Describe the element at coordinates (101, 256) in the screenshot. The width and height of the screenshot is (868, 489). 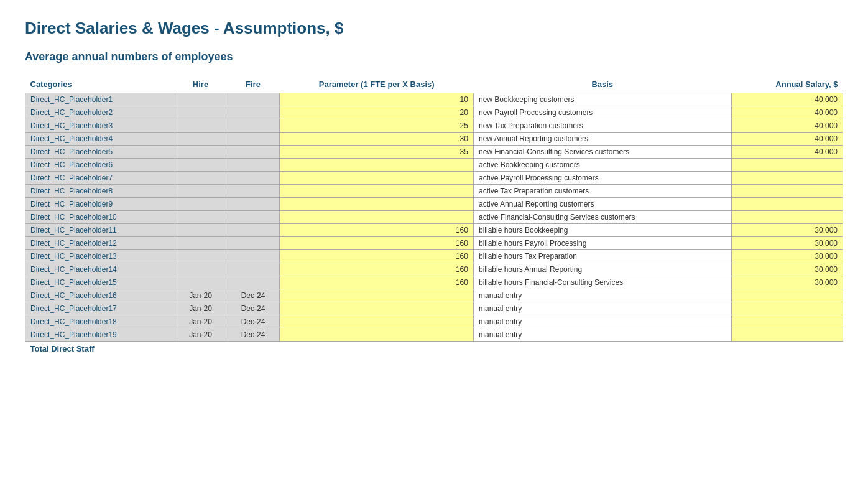
I see `cell-categories: Direct_HC_Placeholder13` at that location.